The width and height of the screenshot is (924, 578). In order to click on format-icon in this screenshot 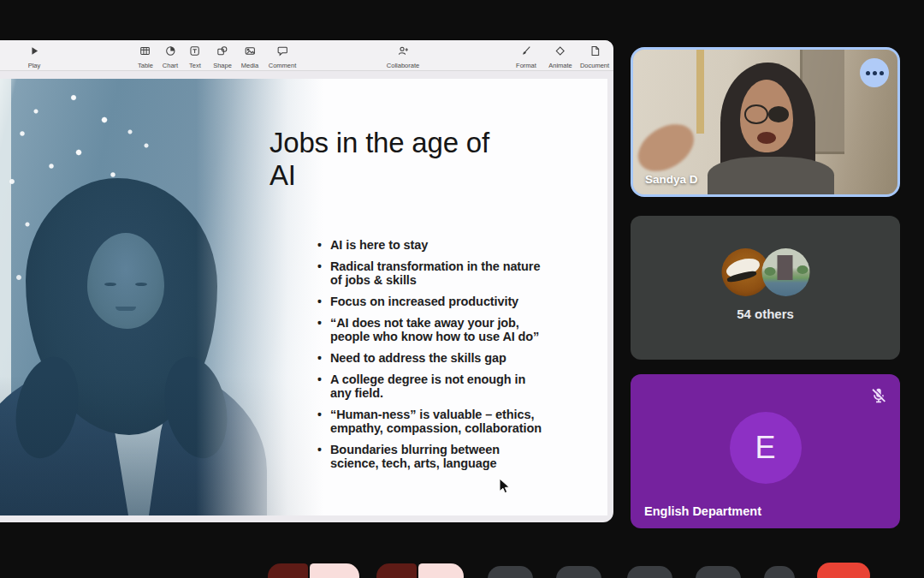, I will do `click(525, 52)`.